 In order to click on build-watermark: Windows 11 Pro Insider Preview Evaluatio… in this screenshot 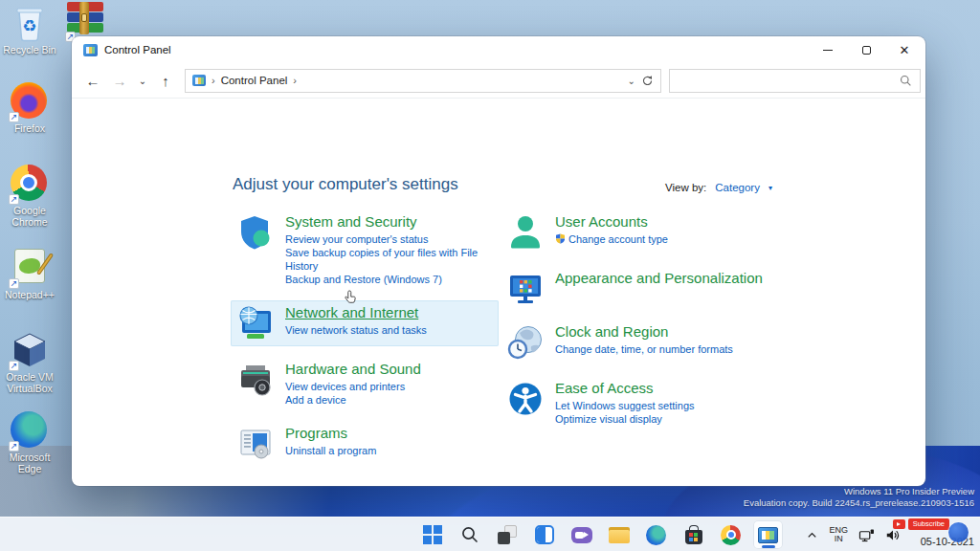, I will do `click(859, 497)`.